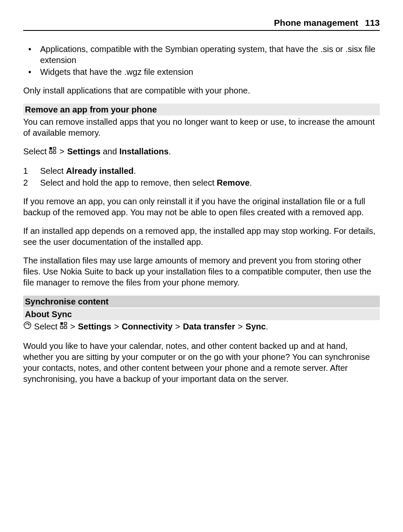  Describe the element at coordinates (147, 326) in the screenshot. I see `connectivity-label: Connectivity` at that location.